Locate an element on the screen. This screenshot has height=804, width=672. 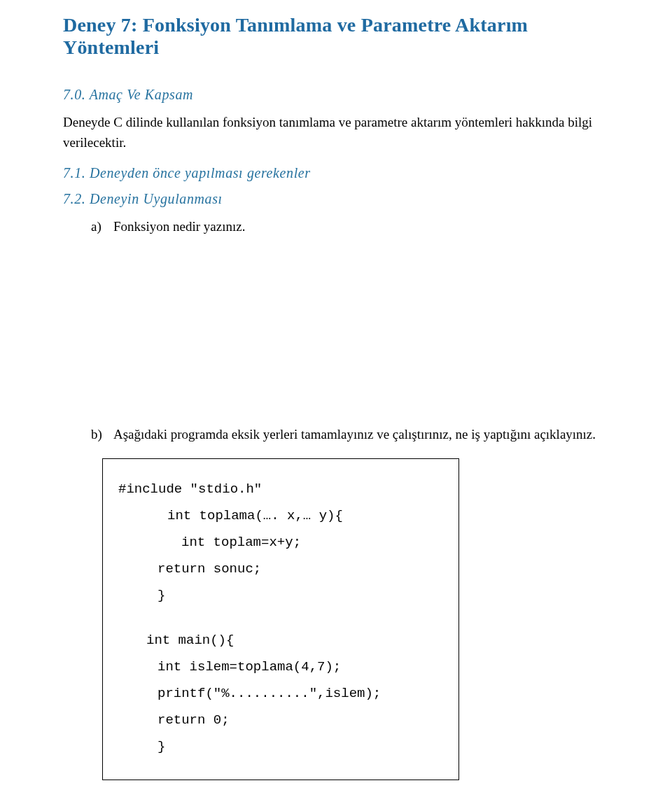
code-line: int islem=toplama(4,7); is located at coordinates (281, 667).